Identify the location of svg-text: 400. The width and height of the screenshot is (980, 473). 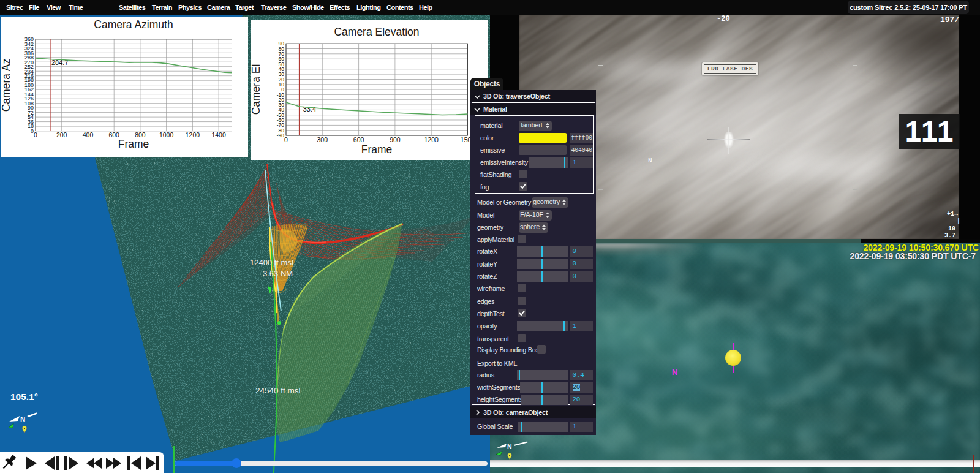
(88, 135).